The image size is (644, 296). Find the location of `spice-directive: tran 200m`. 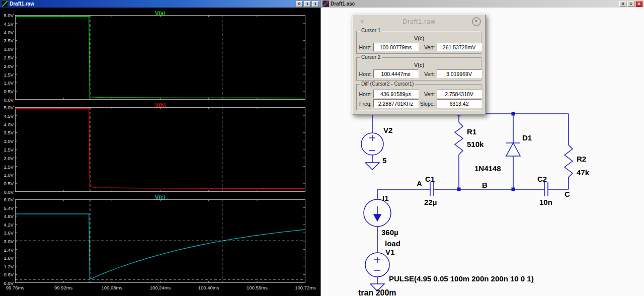

spice-directive: tran 200m is located at coordinates (377, 292).